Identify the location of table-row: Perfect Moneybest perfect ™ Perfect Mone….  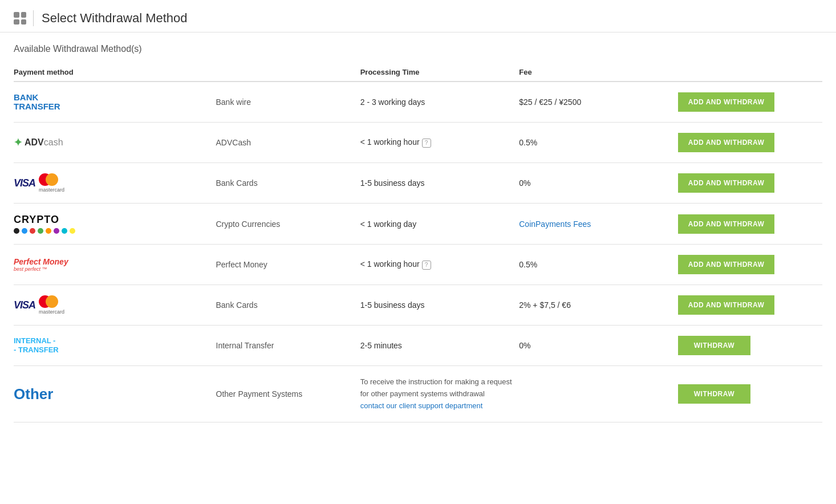
(418, 265).